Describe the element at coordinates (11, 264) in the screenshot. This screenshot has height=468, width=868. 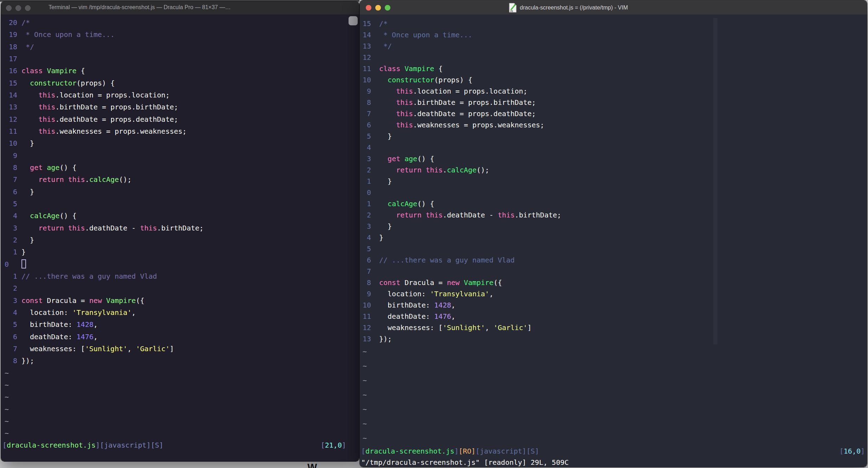
I see `line-number: 0` at that location.